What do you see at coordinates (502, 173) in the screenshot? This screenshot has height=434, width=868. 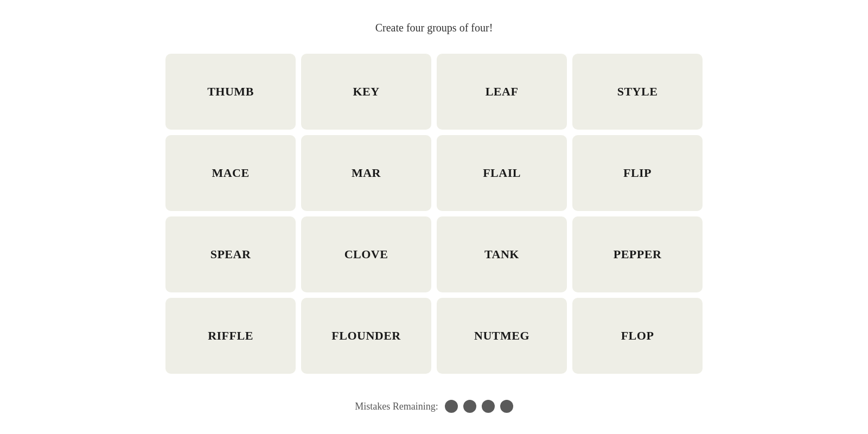 I see `tile-label-6: FLAIL` at bounding box center [502, 173].